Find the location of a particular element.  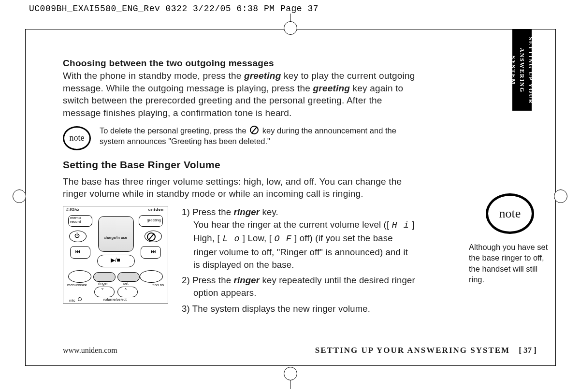

vol-up-button-shape is located at coordinates (128, 292).